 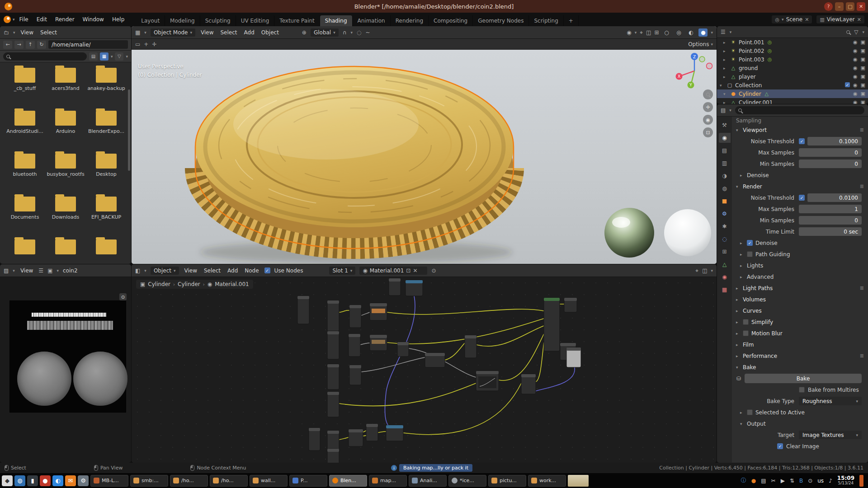 I want to click on properties-tab-world: ◍, so click(x=725, y=188).